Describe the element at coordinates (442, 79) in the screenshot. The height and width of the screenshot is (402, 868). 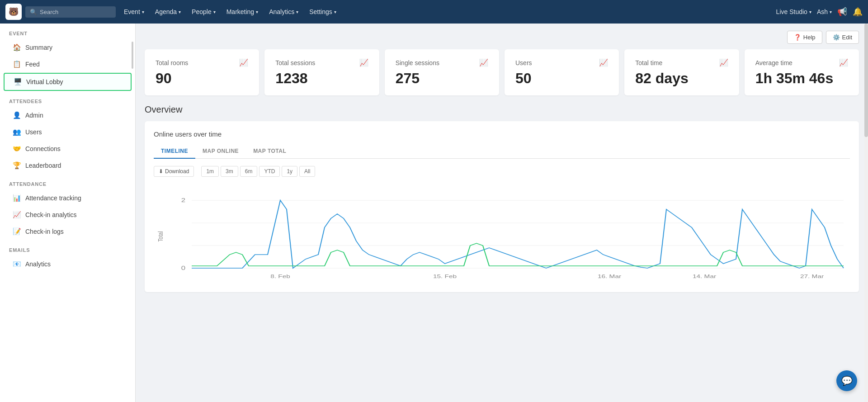
I see `stat-single-sessions-value: 275` at that location.